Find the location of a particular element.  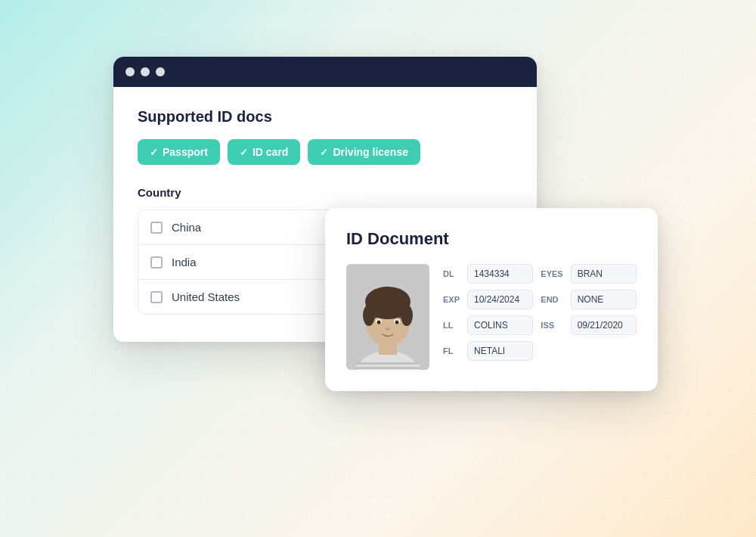

check-icon-passport: ✓ is located at coordinates (154, 153).